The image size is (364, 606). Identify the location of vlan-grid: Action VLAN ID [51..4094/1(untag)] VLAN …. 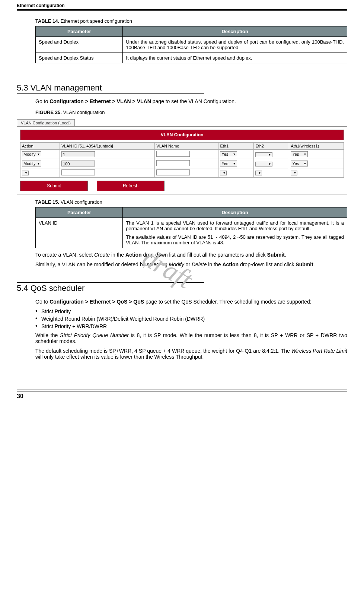
(182, 160).